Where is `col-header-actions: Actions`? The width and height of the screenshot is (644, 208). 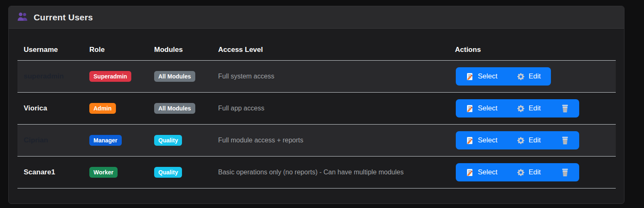 col-header-actions: Actions is located at coordinates (532, 50).